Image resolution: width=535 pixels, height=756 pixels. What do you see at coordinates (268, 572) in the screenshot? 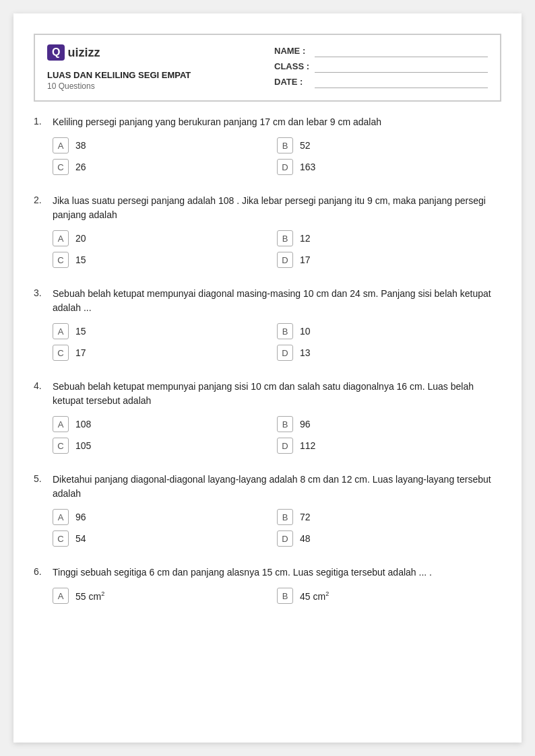
I see `question-6-row: 6. Tinggi sebuah segitiga 6 cm dan panja…` at bounding box center [268, 572].